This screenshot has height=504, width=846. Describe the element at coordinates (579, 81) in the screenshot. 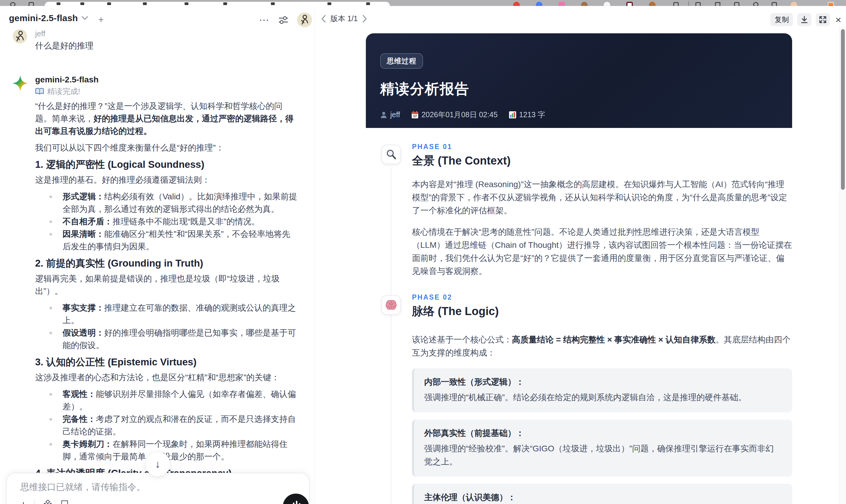

I see `report-hero: 思维过程 精读分析报告 jeff 17 2026年01月08日 02:45 12…` at that location.